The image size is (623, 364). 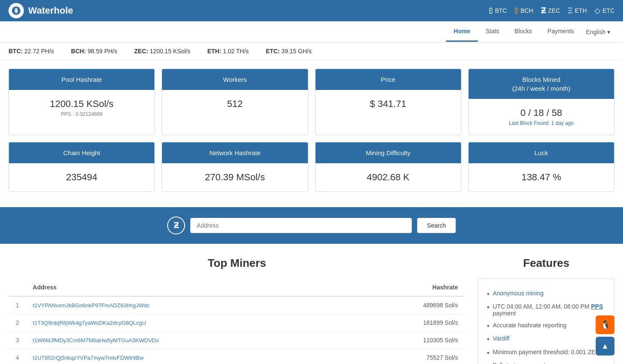 I want to click on stat-pool-hashrate-value: 1200.15 KSol/s, so click(x=82, y=104).